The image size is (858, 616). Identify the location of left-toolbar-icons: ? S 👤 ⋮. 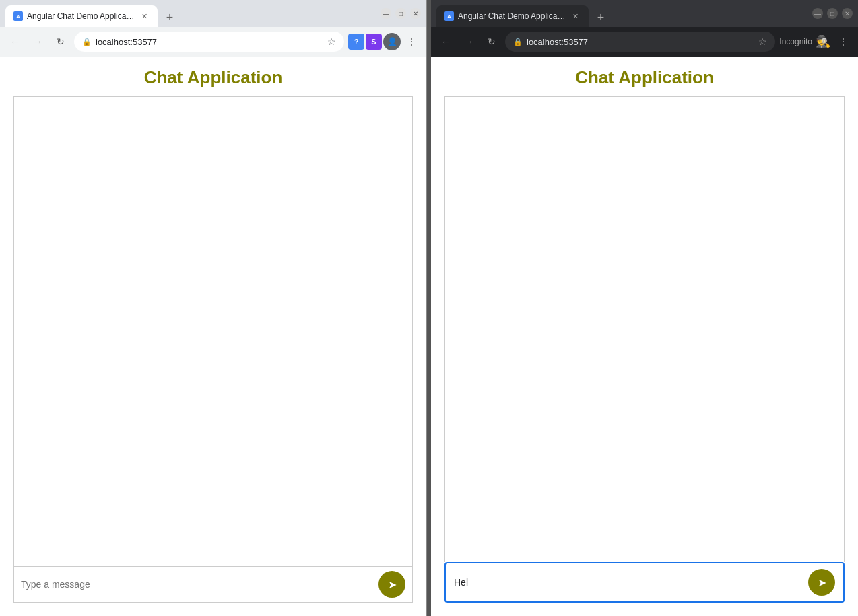
(385, 42).